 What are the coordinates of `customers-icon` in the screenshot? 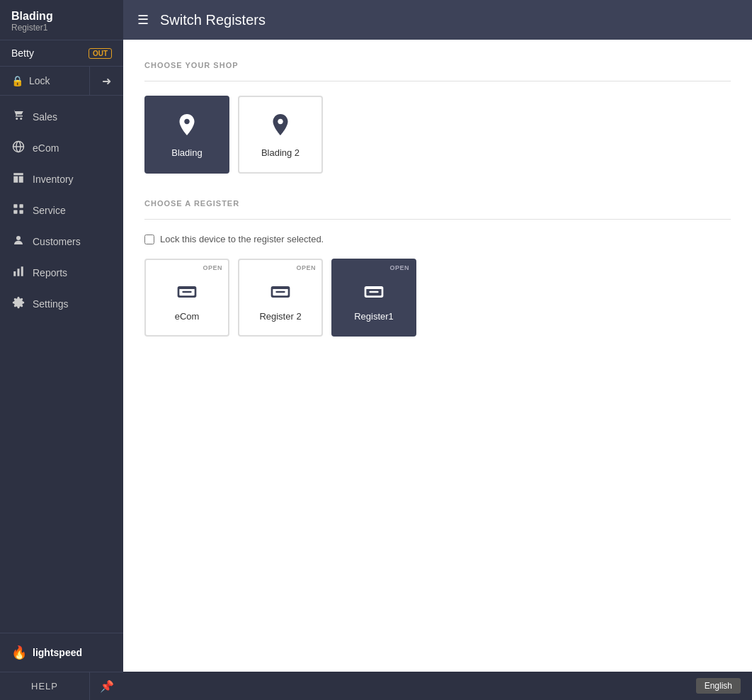 It's located at (18, 242).